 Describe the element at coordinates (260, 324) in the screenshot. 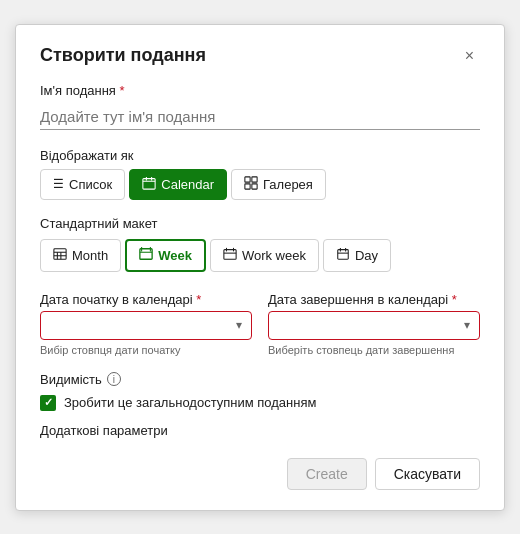

I see `date-row: Дата початку в календарі * Вибір стовпця…` at that location.